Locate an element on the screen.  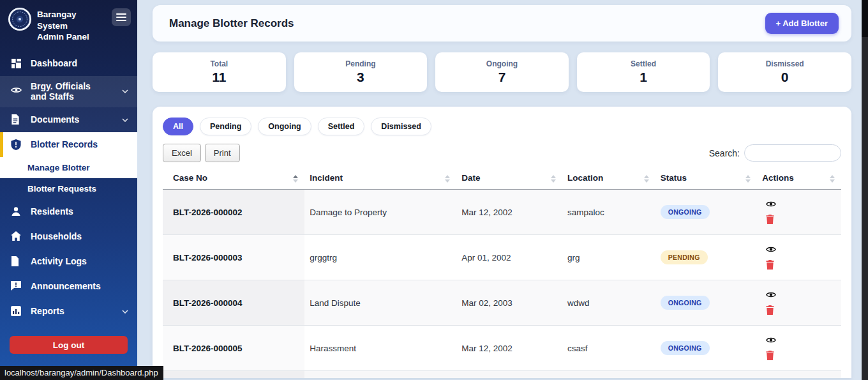
search-input is located at coordinates (793, 153).